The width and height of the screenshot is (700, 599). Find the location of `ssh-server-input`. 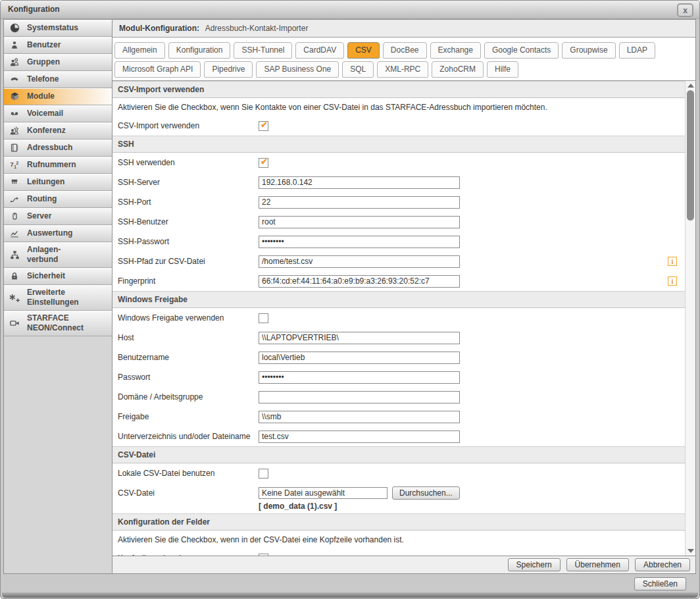

ssh-server-input is located at coordinates (359, 183).